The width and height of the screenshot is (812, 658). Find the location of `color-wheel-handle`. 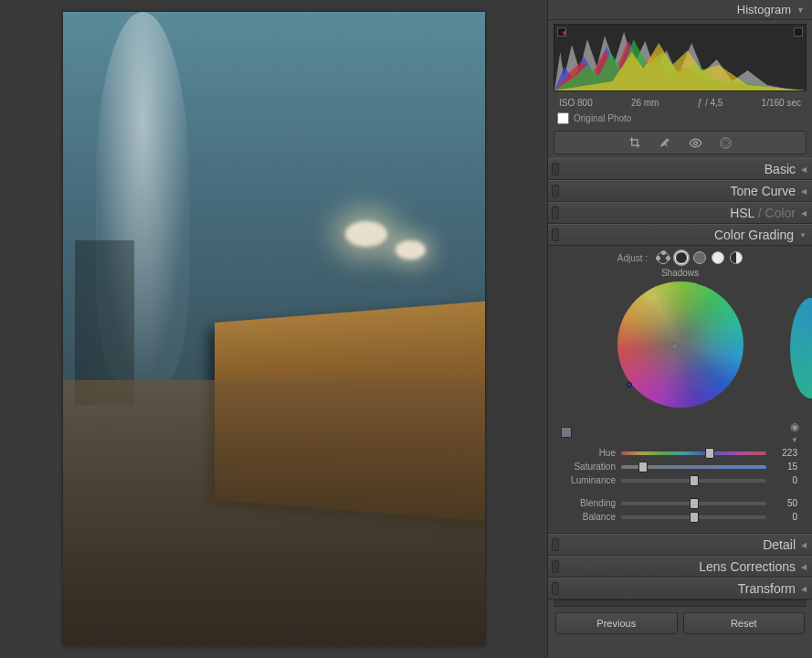

color-wheel-handle is located at coordinates (675, 346).